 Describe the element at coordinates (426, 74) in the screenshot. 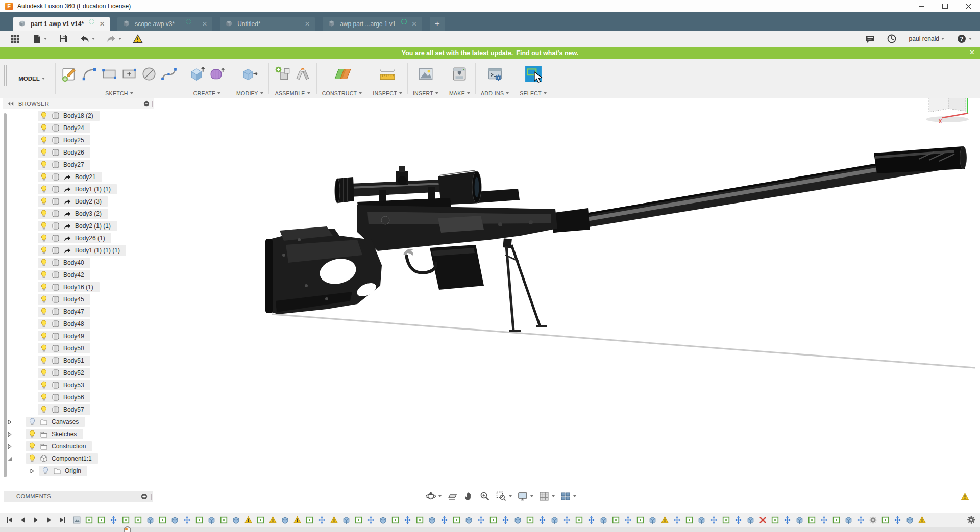

I see `insert-image-button` at that location.